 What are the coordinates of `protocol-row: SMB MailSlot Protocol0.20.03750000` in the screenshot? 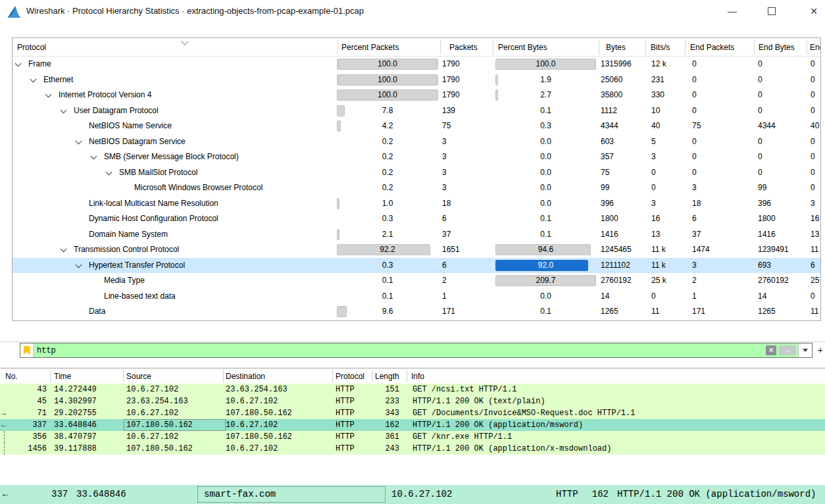 It's located at (416, 173).